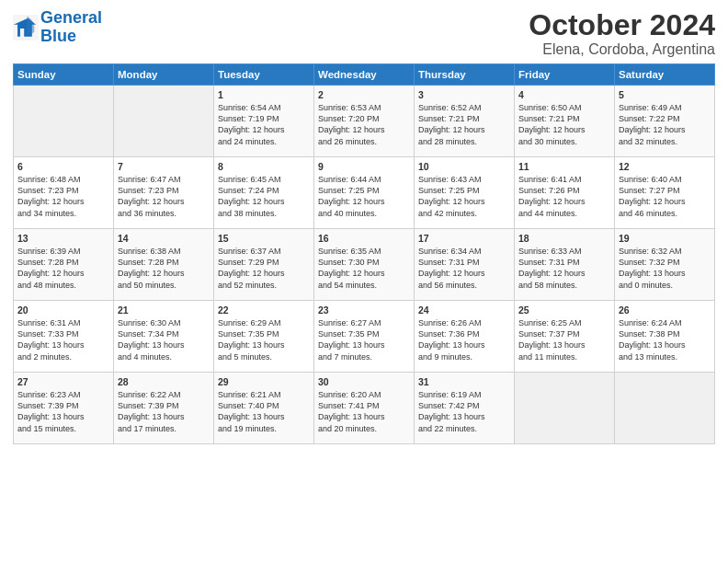  I want to click on calendar-cell: 20Sunrise: 6:31 AM Sunset: 7:33 PM Dayli…, so click(64, 337).